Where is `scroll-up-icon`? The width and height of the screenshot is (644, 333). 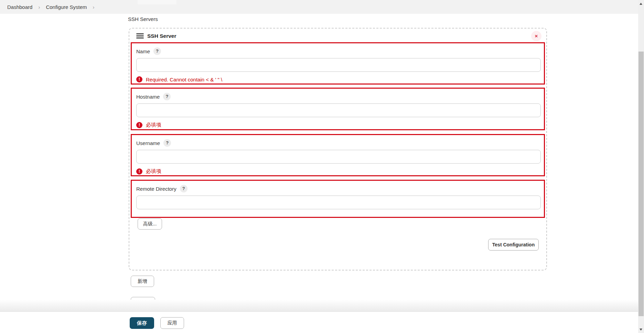 scroll-up-icon is located at coordinates (641, 3).